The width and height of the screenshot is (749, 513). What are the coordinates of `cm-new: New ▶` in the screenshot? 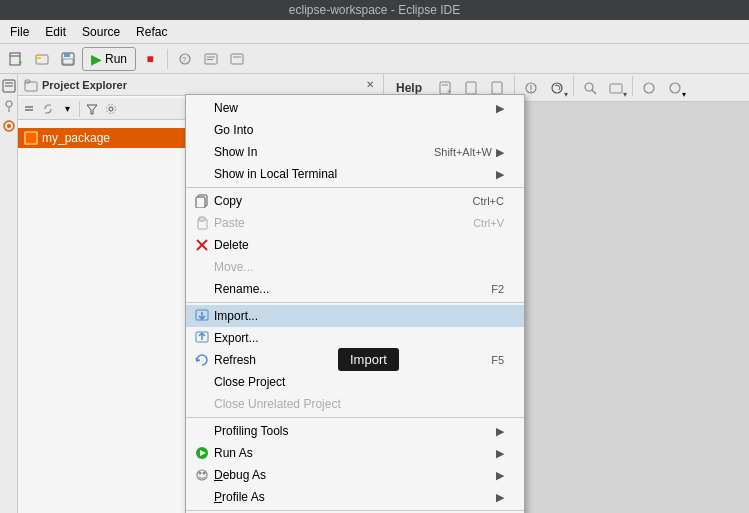 It's located at (355, 108).